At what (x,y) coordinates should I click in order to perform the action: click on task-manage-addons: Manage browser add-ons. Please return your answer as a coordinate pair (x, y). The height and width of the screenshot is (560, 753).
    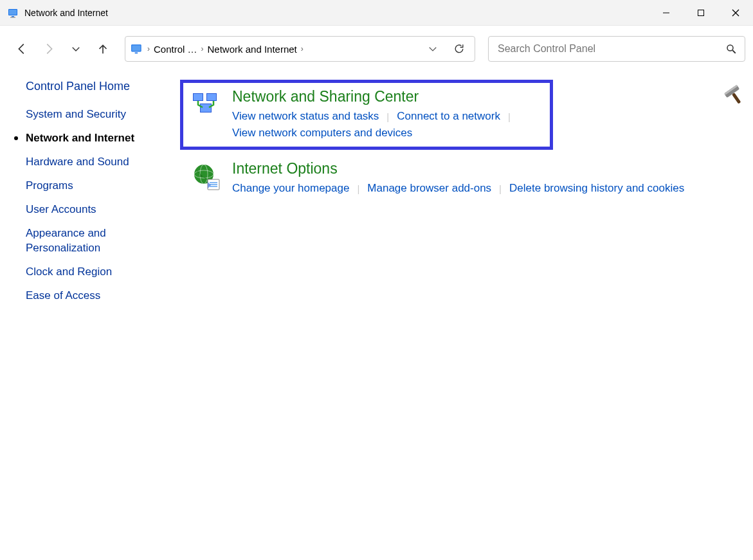
    Looking at the image, I should click on (430, 188).